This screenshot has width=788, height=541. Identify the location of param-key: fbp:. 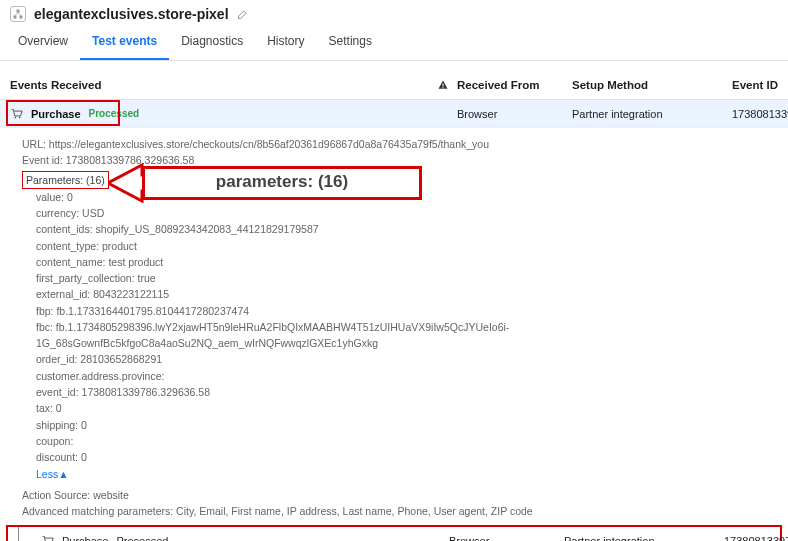
(45, 311).